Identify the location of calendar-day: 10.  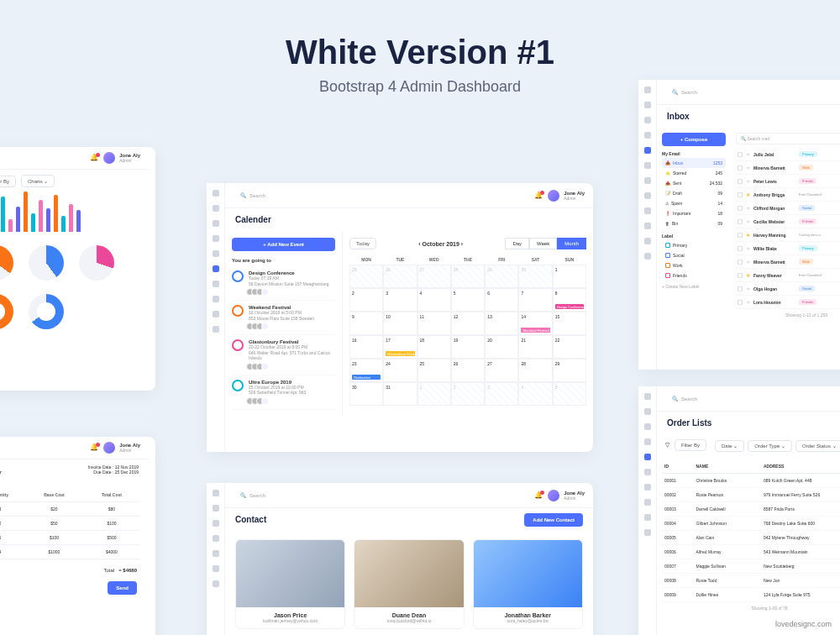
(400, 323).